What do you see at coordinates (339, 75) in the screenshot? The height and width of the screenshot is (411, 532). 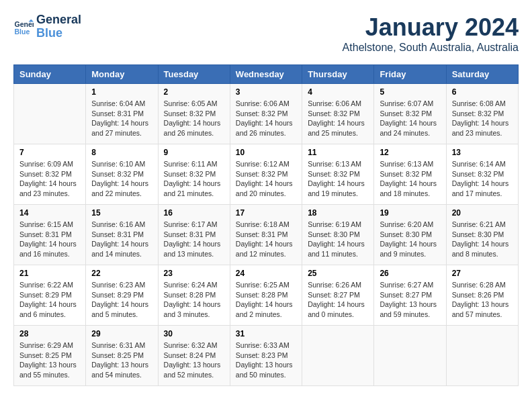 I see `header-cell-thursday: Thursday` at bounding box center [339, 75].